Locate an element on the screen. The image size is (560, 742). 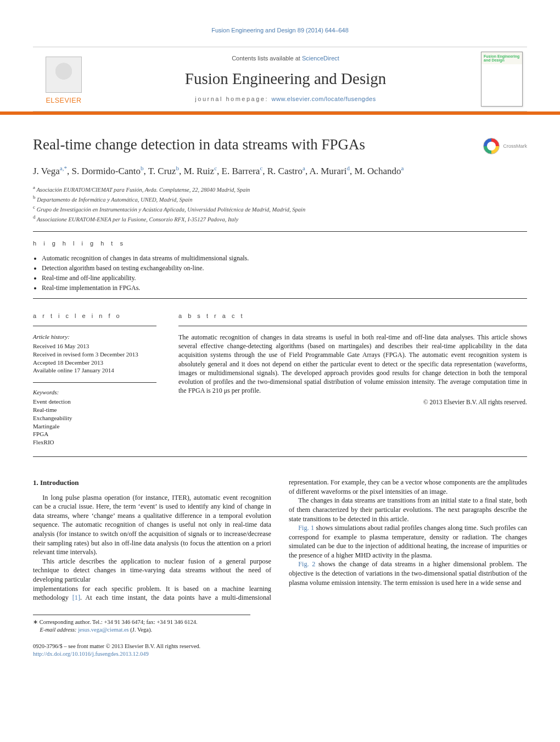
journal-homepage-line: journal homepage: www.elsevier.com/locat… is located at coordinates (285, 99).